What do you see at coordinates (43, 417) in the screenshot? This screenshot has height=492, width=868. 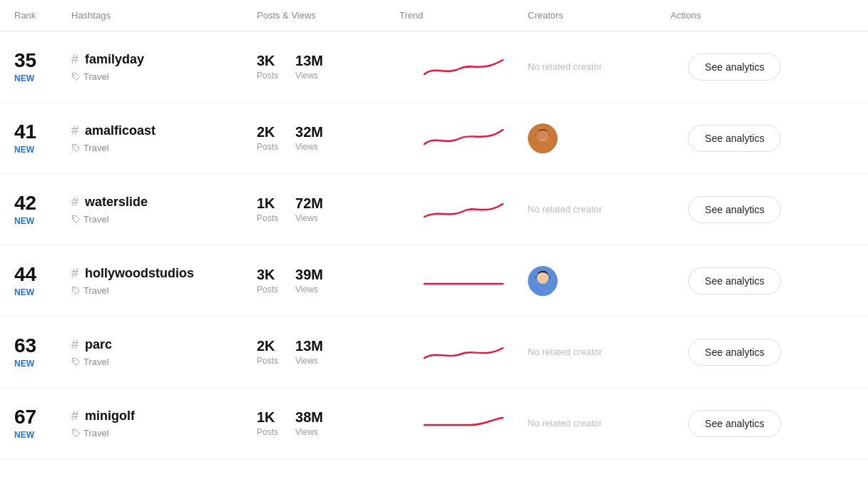 I see `rank-number: 67` at bounding box center [43, 417].